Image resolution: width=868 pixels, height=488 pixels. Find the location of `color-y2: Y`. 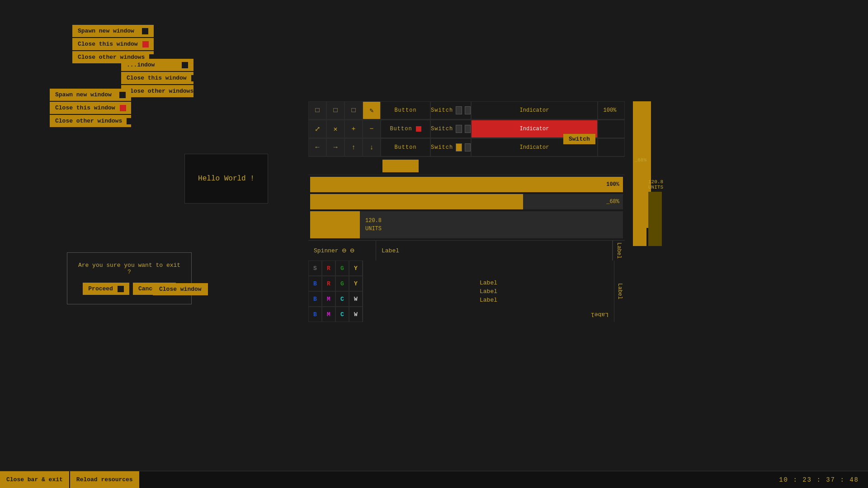

color-y2: Y is located at coordinates (356, 284).